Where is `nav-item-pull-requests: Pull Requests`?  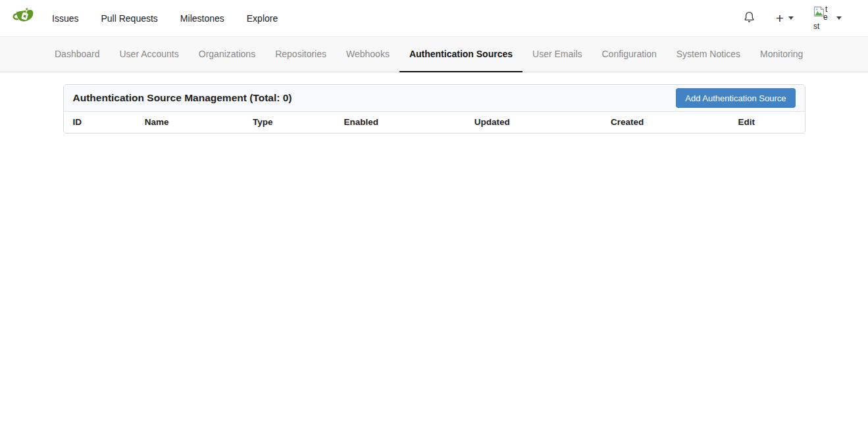 nav-item-pull-requests: Pull Requests is located at coordinates (129, 18).